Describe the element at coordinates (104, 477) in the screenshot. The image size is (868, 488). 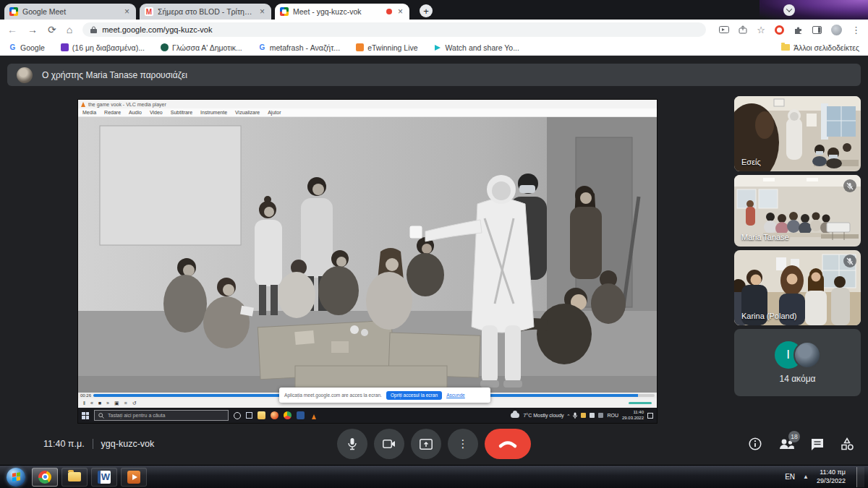
I see `word-icon: W` at that location.